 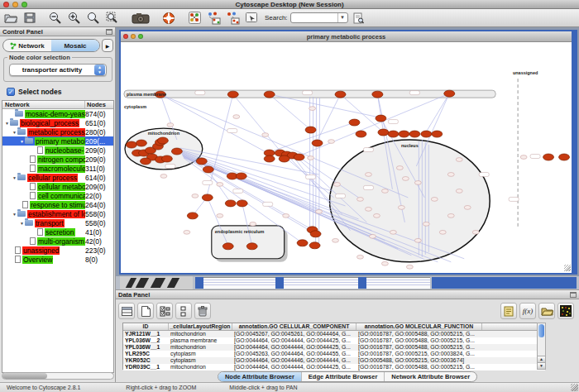 What do you see at coordinates (58, 205) in the screenshot?
I see `tree-row: response to stimulu264(0)` at bounding box center [58, 205].